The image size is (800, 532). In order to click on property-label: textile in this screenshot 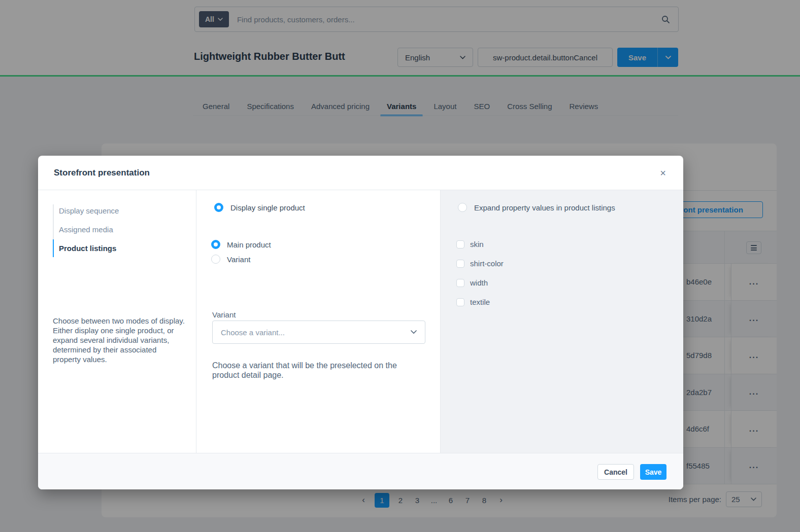, I will do `click(480, 302)`.